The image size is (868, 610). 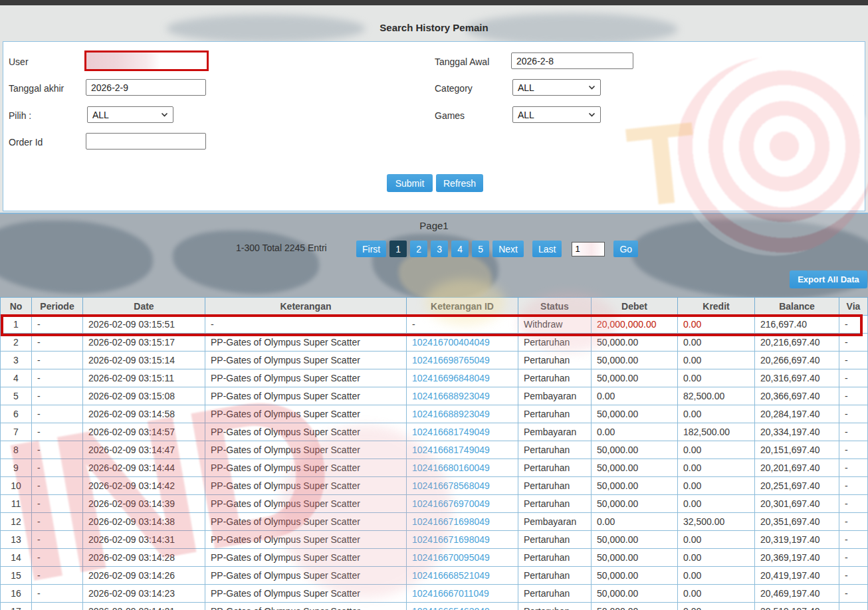 What do you see at coordinates (16, 606) in the screenshot?
I see `cell-no: 17` at bounding box center [16, 606].